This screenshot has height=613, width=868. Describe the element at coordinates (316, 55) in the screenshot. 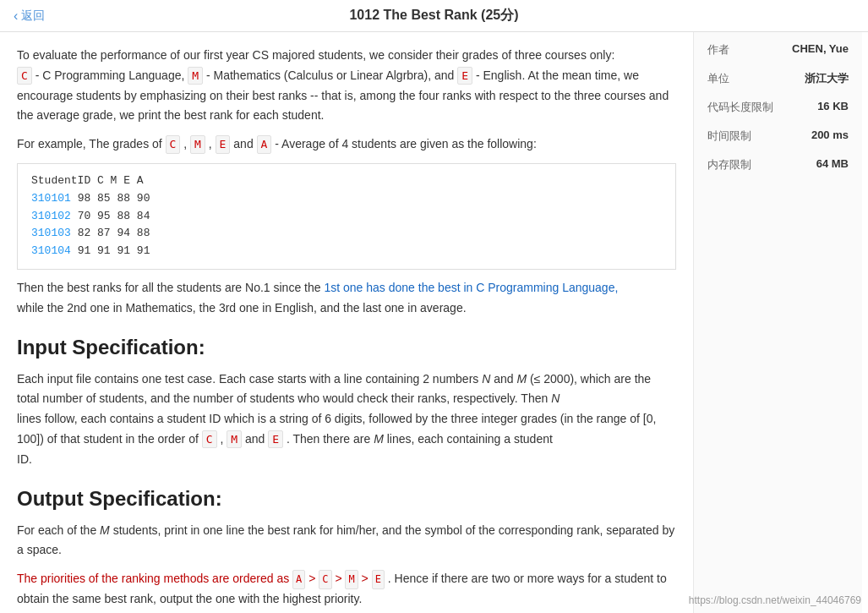

I see `intro-text: To evaluate the performance of our first…` at that location.